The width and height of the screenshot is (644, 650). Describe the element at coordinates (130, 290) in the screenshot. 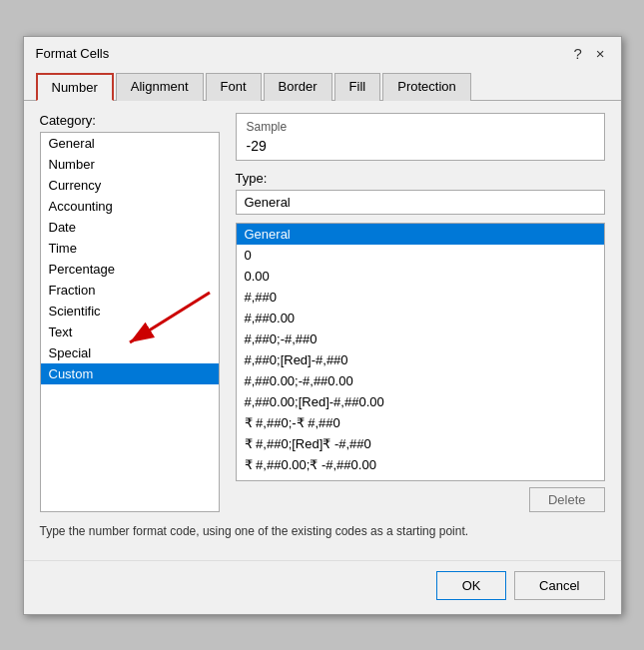

I see `list-item: Fraction` at that location.